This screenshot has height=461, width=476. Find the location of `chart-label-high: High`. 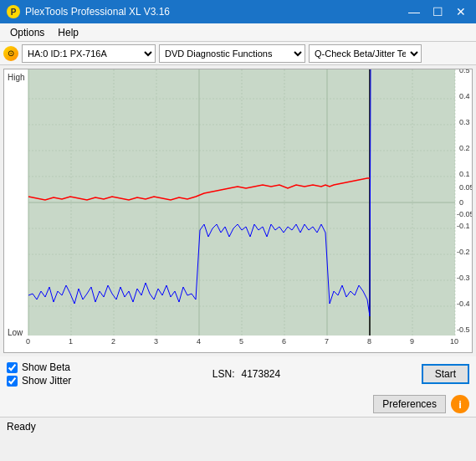

chart-label-high: High is located at coordinates (17, 77).